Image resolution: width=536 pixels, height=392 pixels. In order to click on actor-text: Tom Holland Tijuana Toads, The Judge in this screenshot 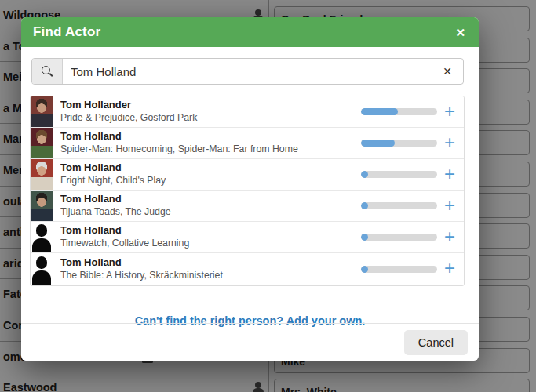, I will do `click(204, 205)`.